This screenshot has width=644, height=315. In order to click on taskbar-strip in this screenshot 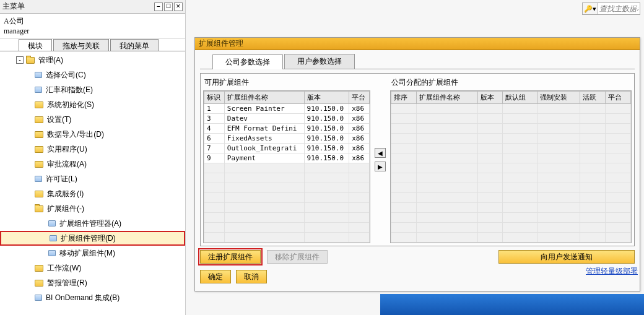, I will do `click(512, 304)`.